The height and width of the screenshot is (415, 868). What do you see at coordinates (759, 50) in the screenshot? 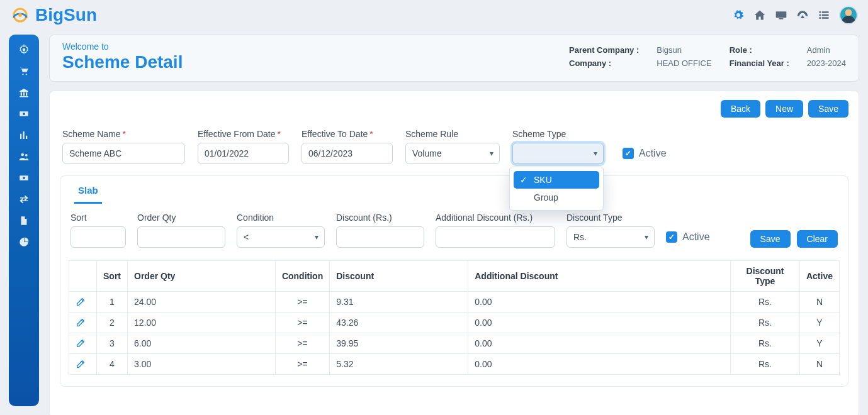
I see `role-label: Role :` at bounding box center [759, 50].